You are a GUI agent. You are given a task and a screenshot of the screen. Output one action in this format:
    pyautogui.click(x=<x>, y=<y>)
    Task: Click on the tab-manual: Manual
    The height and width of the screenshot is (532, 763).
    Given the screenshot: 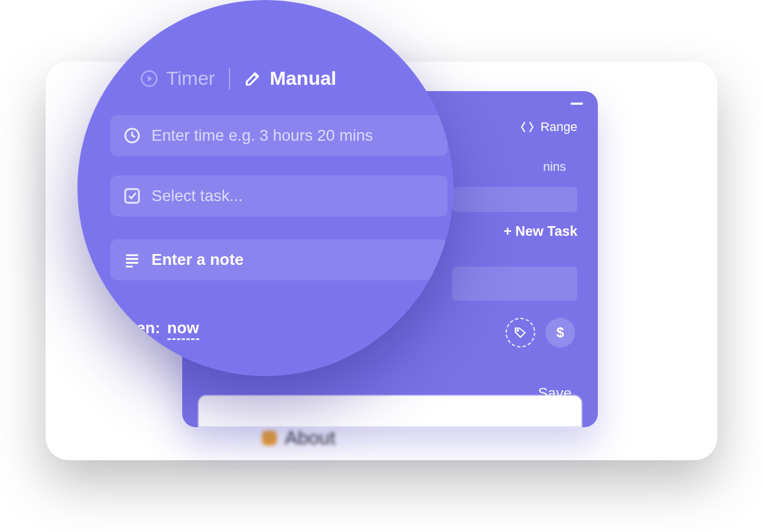 What is the action you would take?
    pyautogui.click(x=290, y=79)
    